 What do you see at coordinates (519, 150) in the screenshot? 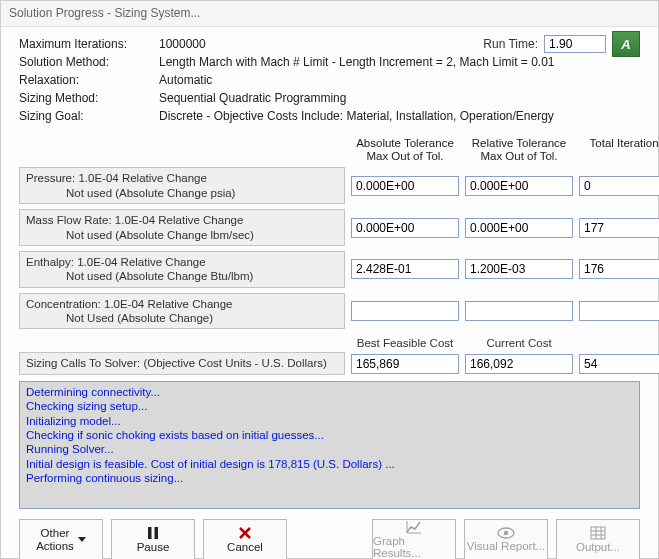
I see `rel-tol-header: Relative Tolerance Max Out of Tol.` at bounding box center [519, 150].